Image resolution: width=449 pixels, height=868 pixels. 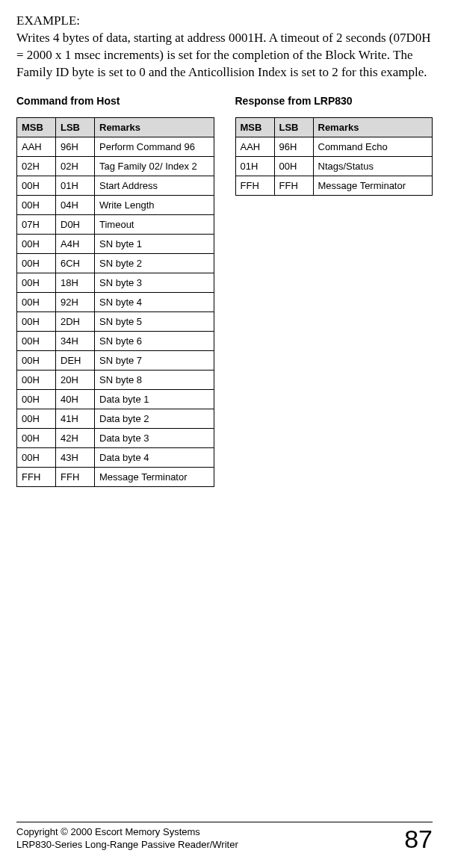 I want to click on cell-remarks: SN byte 4, so click(x=155, y=302).